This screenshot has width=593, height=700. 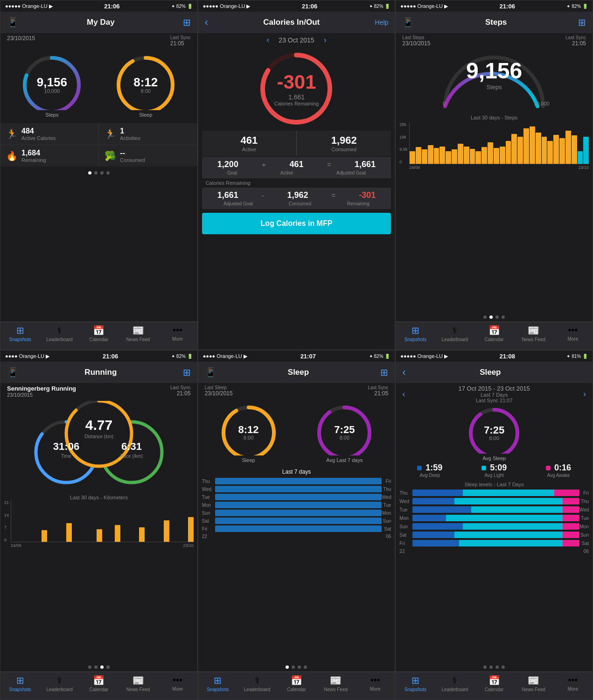 What do you see at coordinates (297, 690) in the screenshot?
I see `calendar-label-5: Calendar` at bounding box center [297, 690].